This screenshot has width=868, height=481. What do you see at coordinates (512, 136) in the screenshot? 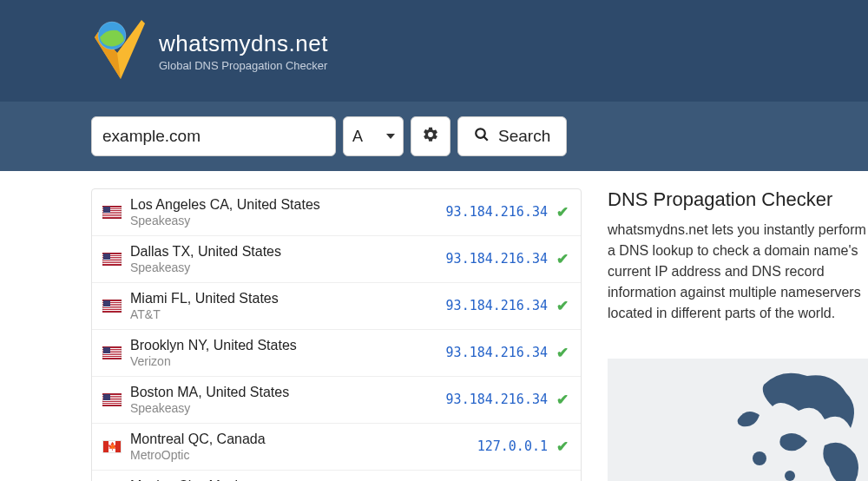
I see `search-button: Search` at bounding box center [512, 136].